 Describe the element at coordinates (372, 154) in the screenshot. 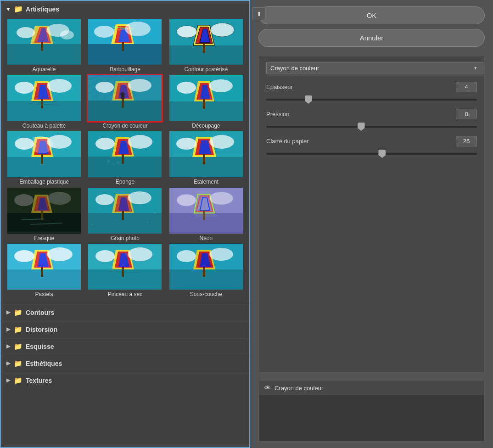

I see `clarte-papier-track` at that location.